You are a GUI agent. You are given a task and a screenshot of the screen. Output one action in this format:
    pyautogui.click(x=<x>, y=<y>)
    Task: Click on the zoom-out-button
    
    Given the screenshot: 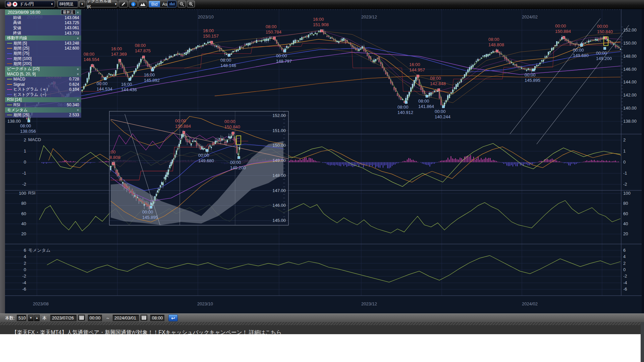 What is the action you would take?
    pyautogui.click(x=182, y=4)
    